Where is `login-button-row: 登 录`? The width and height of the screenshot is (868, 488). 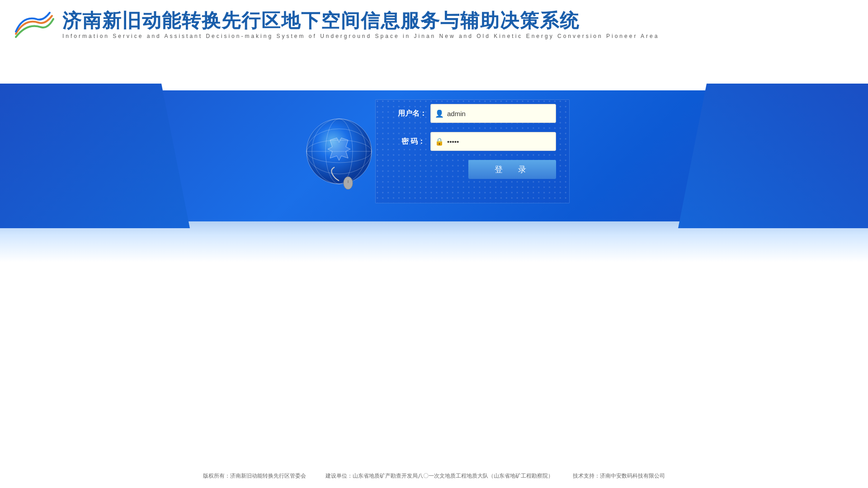 login-button-row: 登 录 is located at coordinates (477, 169).